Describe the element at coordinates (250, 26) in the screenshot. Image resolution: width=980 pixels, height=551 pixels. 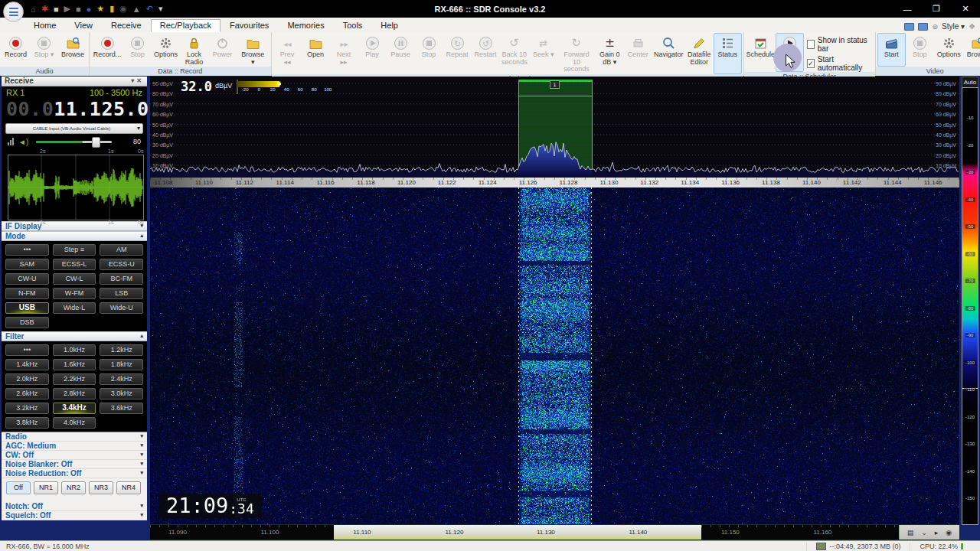
I see `tab-favourites: Favourites` at that location.